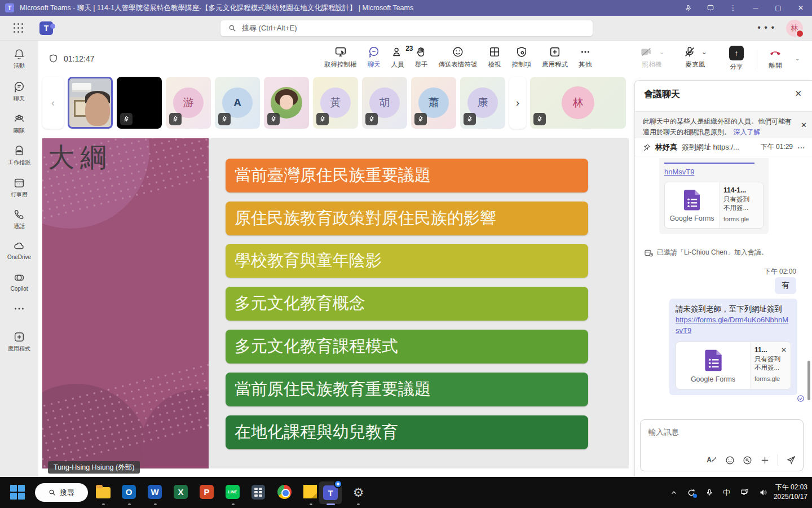 This screenshot has height=508, width=812. I want to click on line-icon: LINE, so click(233, 492).